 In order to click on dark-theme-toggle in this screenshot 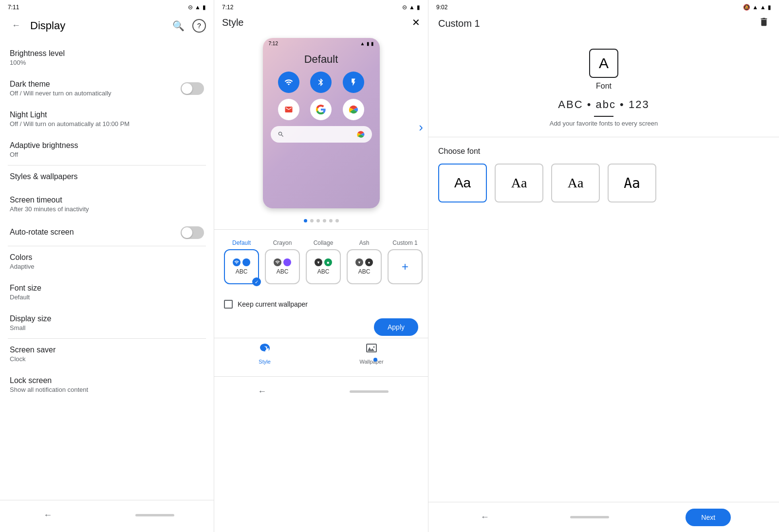, I will do `click(192, 89)`.